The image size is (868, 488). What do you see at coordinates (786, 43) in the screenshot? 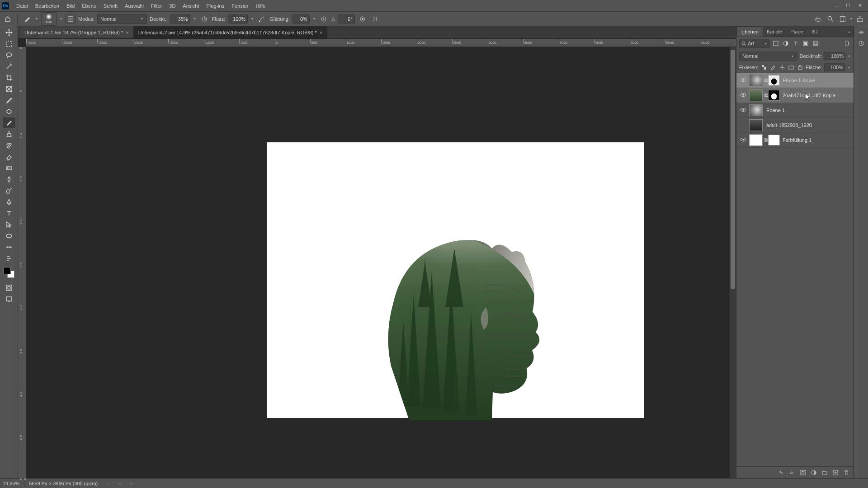
I see `filter-adjustment-icon` at bounding box center [786, 43].